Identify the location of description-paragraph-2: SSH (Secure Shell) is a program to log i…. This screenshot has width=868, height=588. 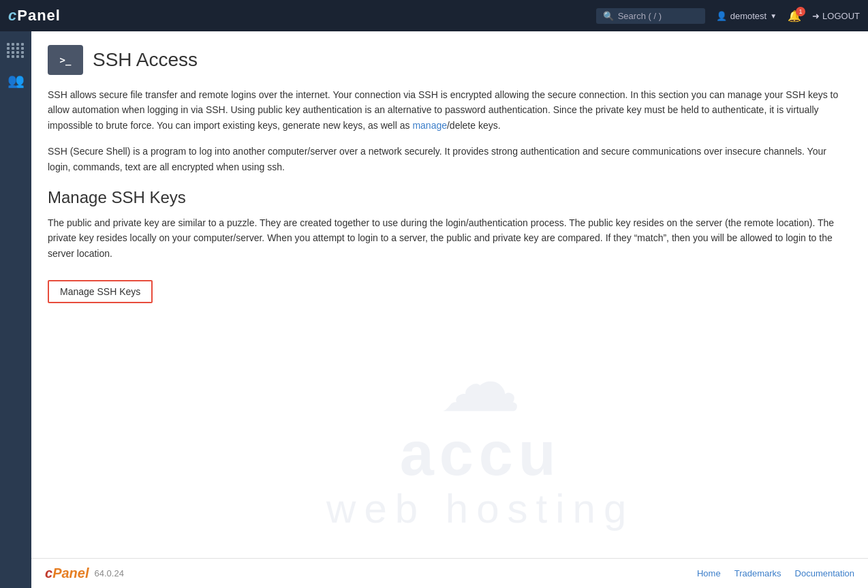
(450, 159).